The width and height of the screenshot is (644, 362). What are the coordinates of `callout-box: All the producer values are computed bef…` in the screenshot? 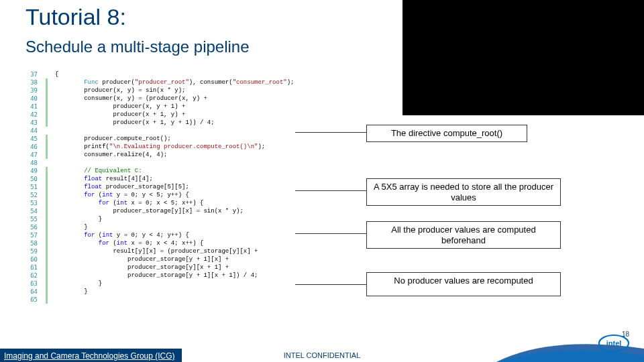 It's located at (464, 235).